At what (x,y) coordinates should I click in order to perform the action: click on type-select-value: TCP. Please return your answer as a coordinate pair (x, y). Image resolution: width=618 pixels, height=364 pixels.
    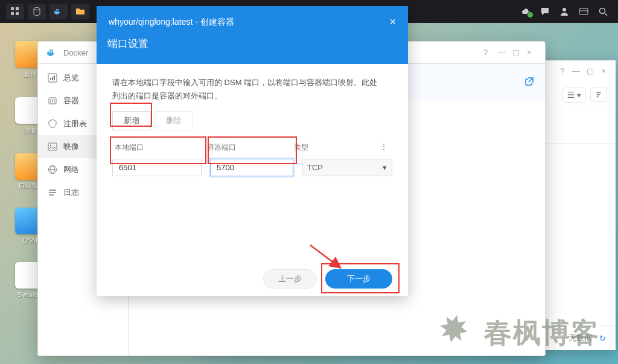
    Looking at the image, I should click on (315, 168).